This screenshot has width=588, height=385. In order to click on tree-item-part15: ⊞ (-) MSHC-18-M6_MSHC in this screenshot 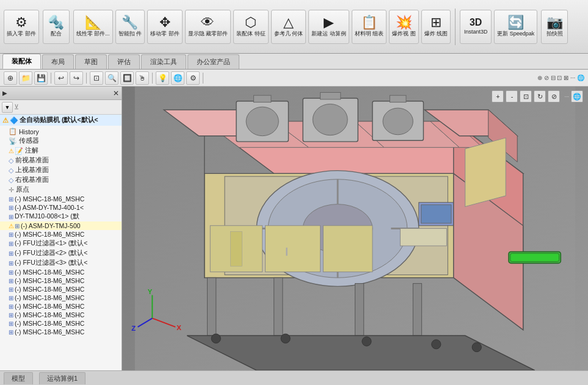, I will do `click(61, 323)`.